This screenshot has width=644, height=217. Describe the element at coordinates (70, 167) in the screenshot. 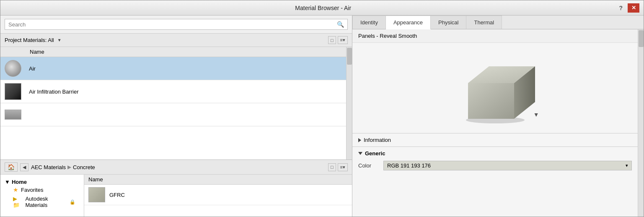

I see `breadcrumb-sep: ▶` at that location.